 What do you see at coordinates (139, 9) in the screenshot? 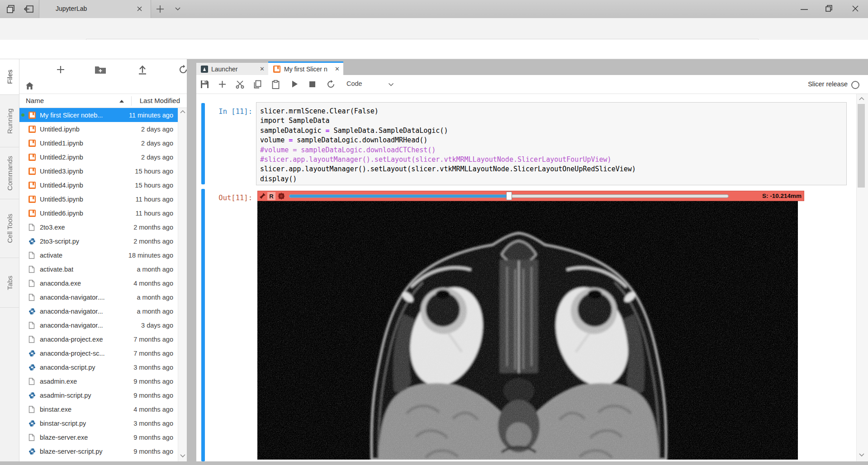
I see `tab-close-icon` at bounding box center [139, 9].